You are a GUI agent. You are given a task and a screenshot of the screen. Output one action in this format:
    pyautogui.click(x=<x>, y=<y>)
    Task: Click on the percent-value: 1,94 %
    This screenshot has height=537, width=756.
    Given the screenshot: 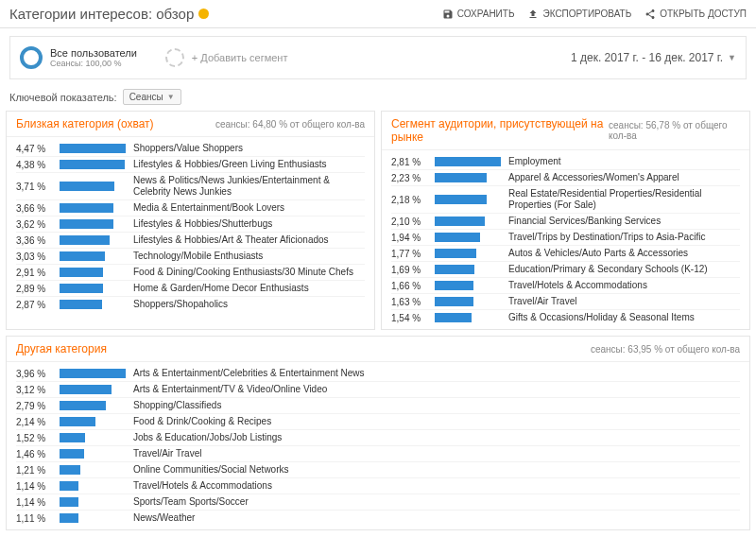 What is the action you would take?
    pyautogui.click(x=413, y=238)
    